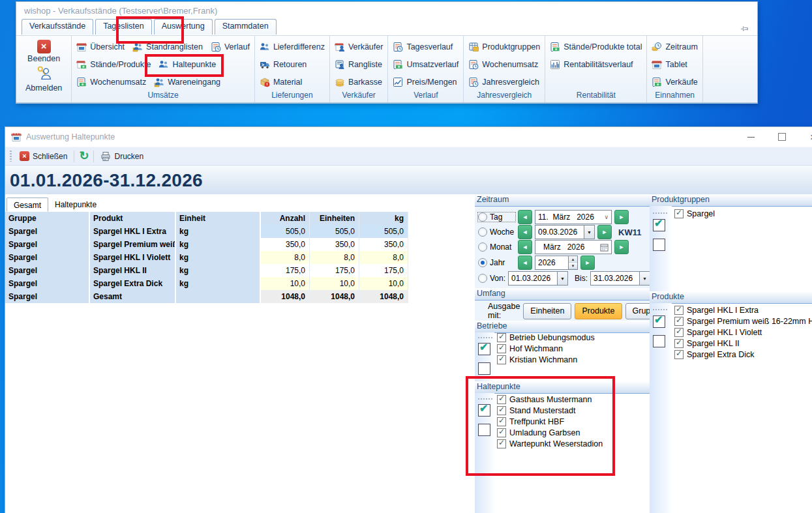  I want to click on radio-von: Von:, so click(492, 278).